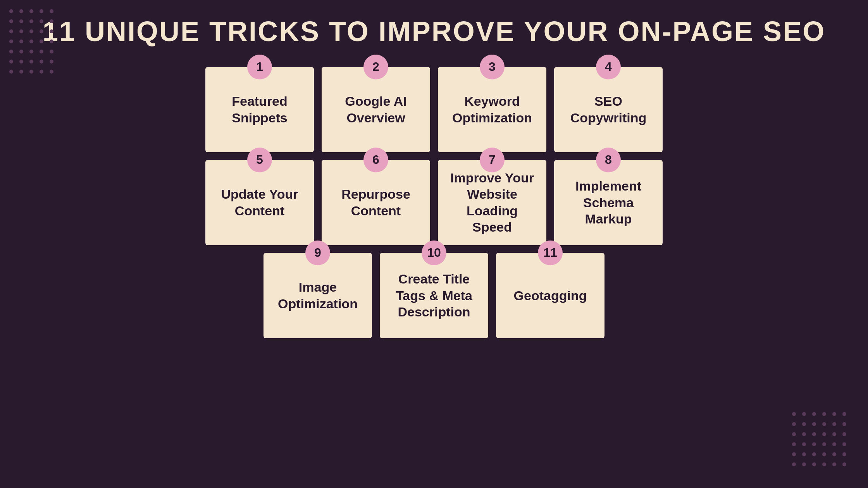  Describe the element at coordinates (260, 160) in the screenshot. I see `card-number-5: 5` at that location.